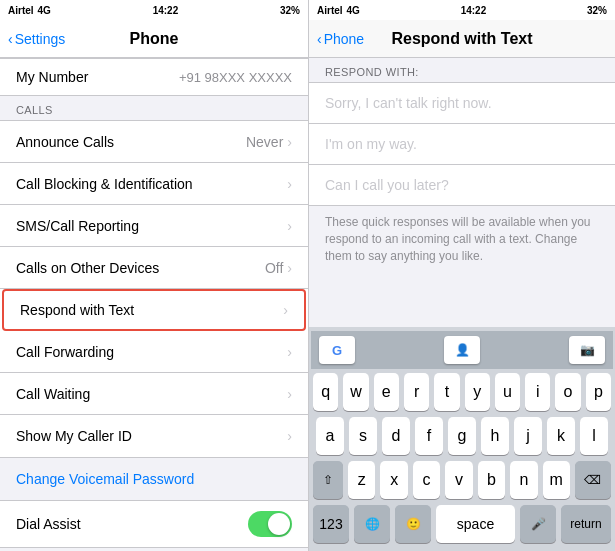 This screenshot has height=551, width=615. Describe the element at coordinates (386, 392) in the screenshot. I see `key-e: e` at that location.